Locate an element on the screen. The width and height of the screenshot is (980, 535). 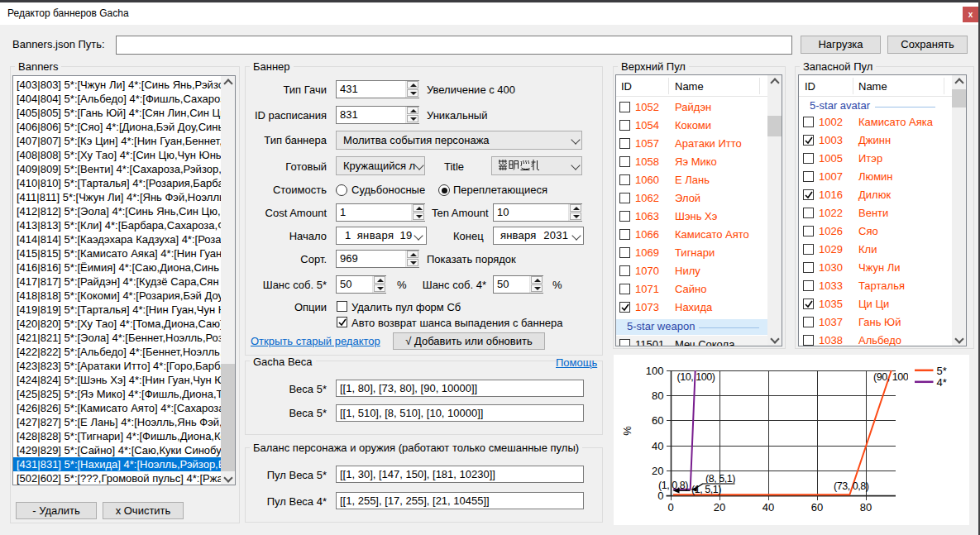
svg-text: 5* is located at coordinates (942, 370).